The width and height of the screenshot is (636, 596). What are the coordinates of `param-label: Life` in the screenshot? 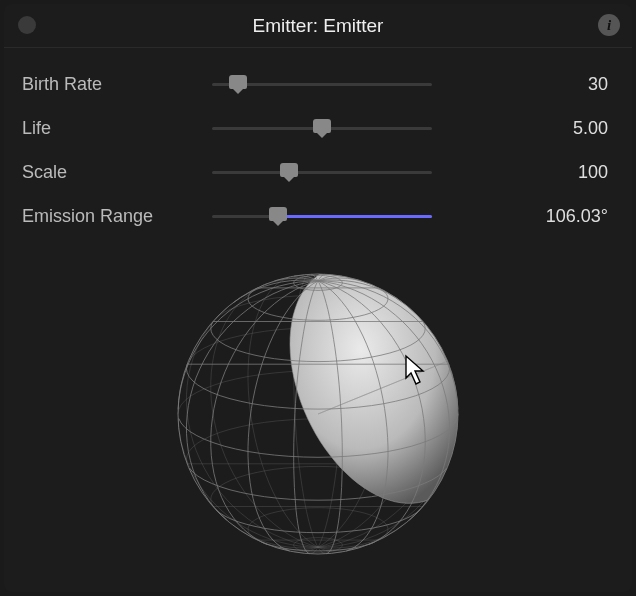 It's located at (117, 128).